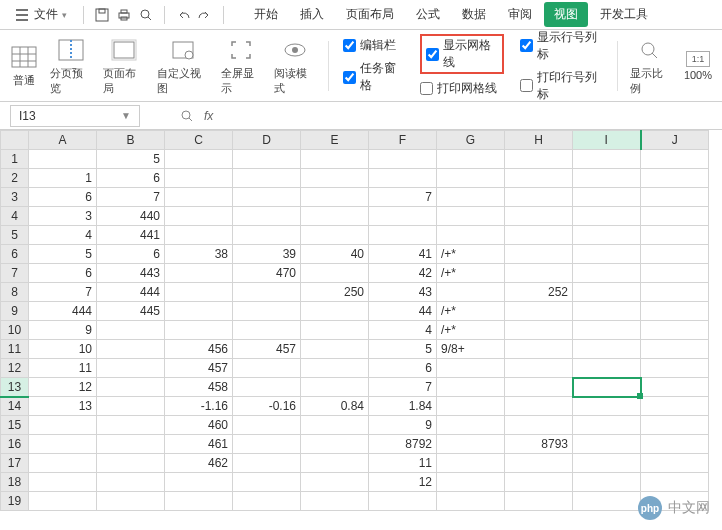  What do you see at coordinates (15, 330) in the screenshot?
I see `row-header-10: 10` at bounding box center [15, 330].